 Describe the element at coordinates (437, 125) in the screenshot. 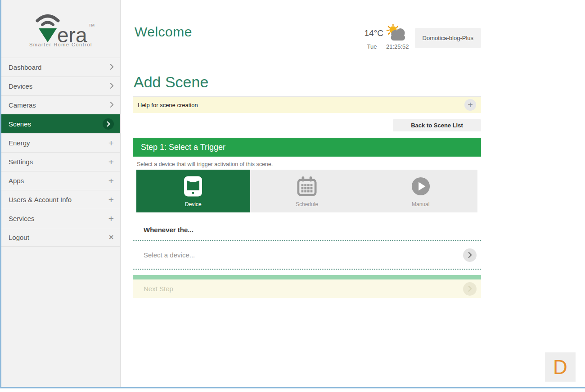

I see `back-to-scene-list-button: Back to Scene List` at that location.